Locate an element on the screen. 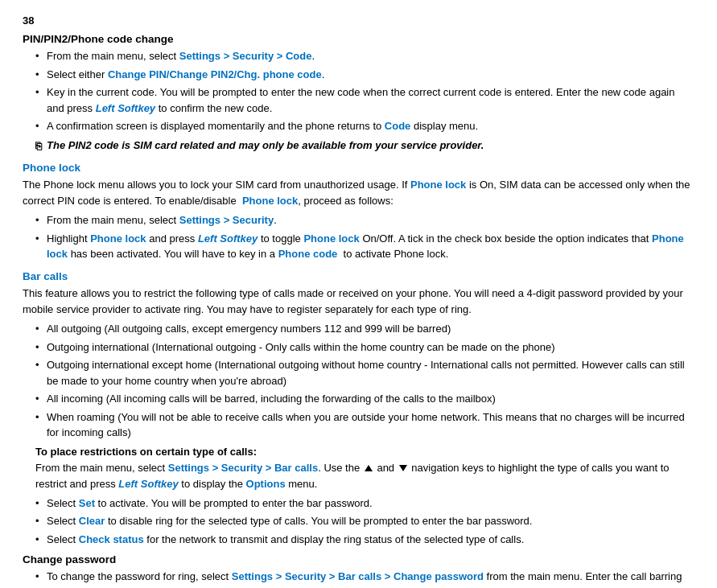 The image size is (717, 588). change-password-bullet-1: To change the password for ring, select … is located at coordinates (365, 578).